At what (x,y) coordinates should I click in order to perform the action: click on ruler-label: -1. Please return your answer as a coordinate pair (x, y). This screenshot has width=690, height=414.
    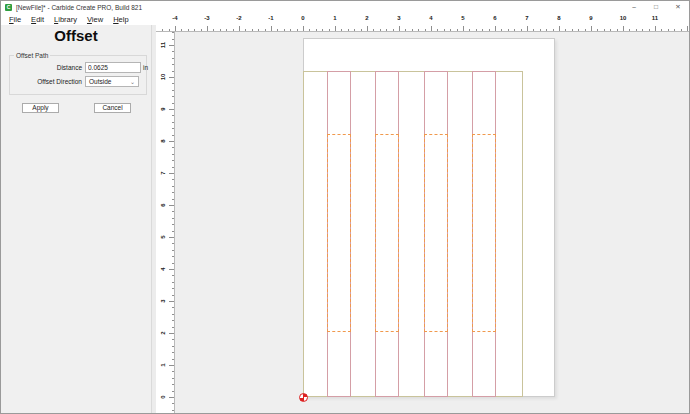
    Looking at the image, I should click on (271, 18).